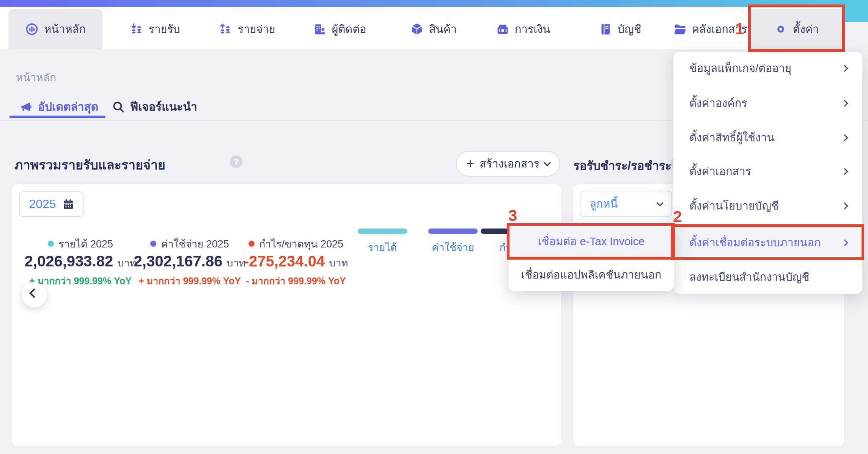 Image resolution: width=868 pixels, height=454 pixels. What do you see at coordinates (164, 107) in the screenshot?
I see `tab-label: ฟีเจอร์แนะนำ` at bounding box center [164, 107].